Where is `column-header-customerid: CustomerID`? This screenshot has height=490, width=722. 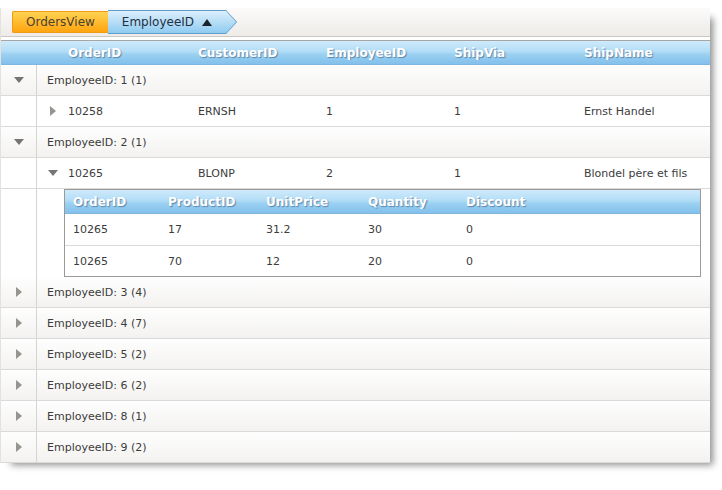
column-header-customerid: CustomerID is located at coordinates (262, 53).